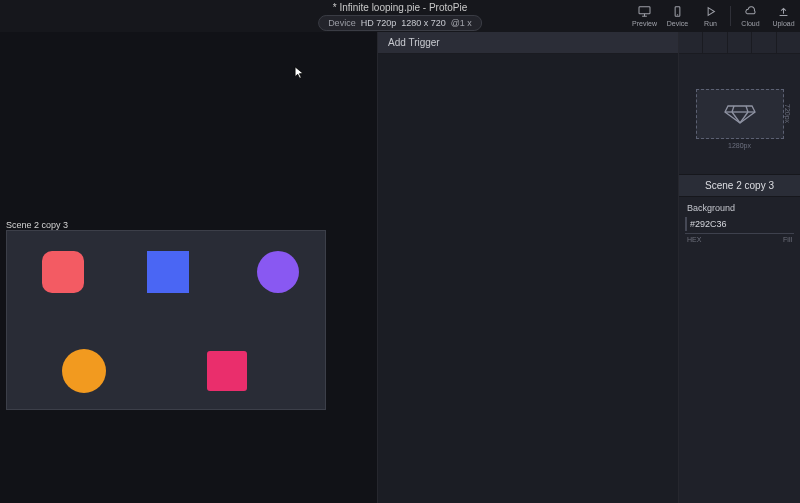  I want to click on upload-icon, so click(784, 12).